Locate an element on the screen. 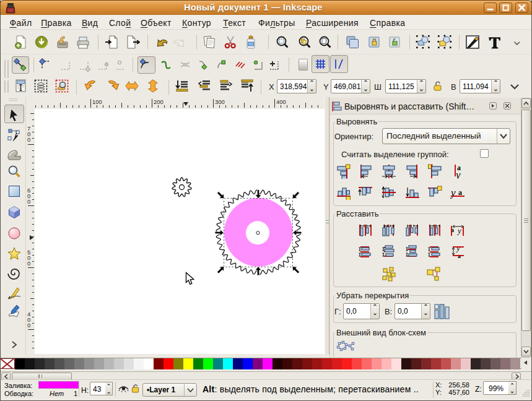 This screenshot has width=532, height=401. svg-text: 300 is located at coordinates (220, 101).